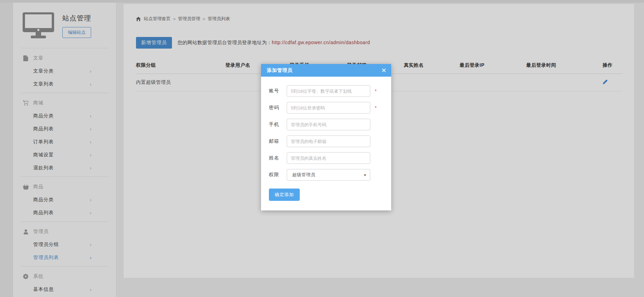 Image resolution: width=644 pixels, height=297 pixels. What do you see at coordinates (329, 125) in the screenshot?
I see `phone-input` at bounding box center [329, 125].